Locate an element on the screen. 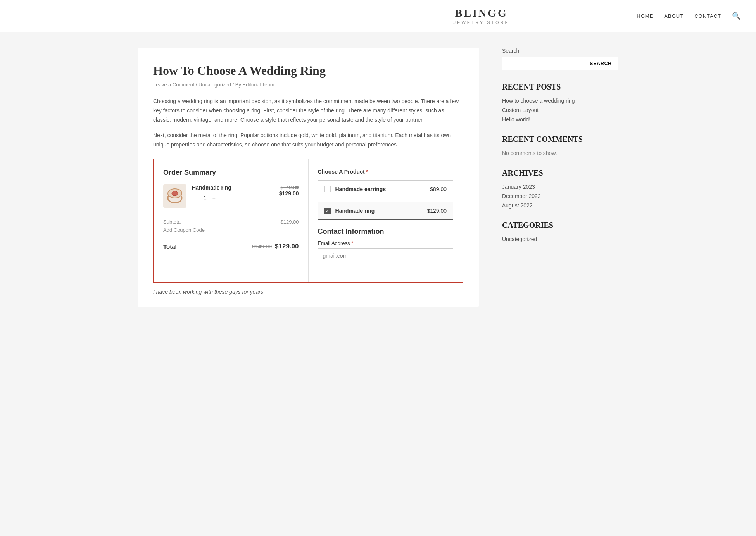  recent-comments-title: RECENT COMMENTS is located at coordinates (560, 140).